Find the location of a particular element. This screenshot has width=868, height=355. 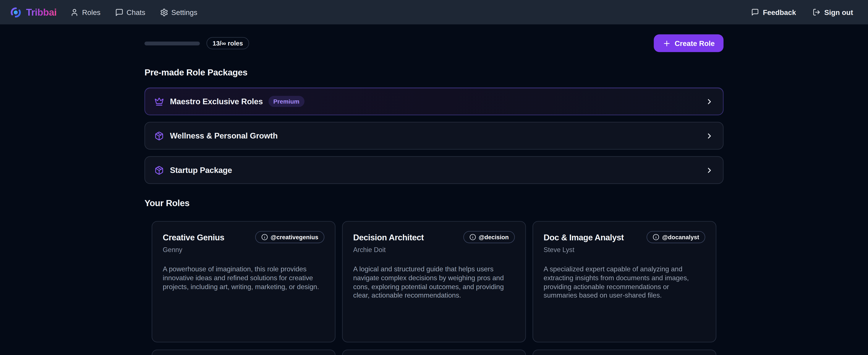

role-handle-badge: @creativegenius is located at coordinates (290, 237).